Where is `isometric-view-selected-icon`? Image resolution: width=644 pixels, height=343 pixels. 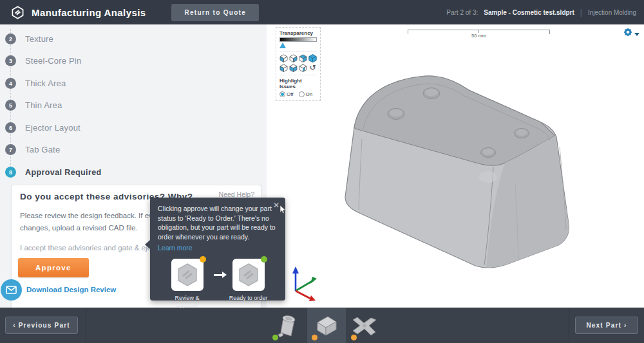 isometric-view-selected-icon is located at coordinates (313, 58).